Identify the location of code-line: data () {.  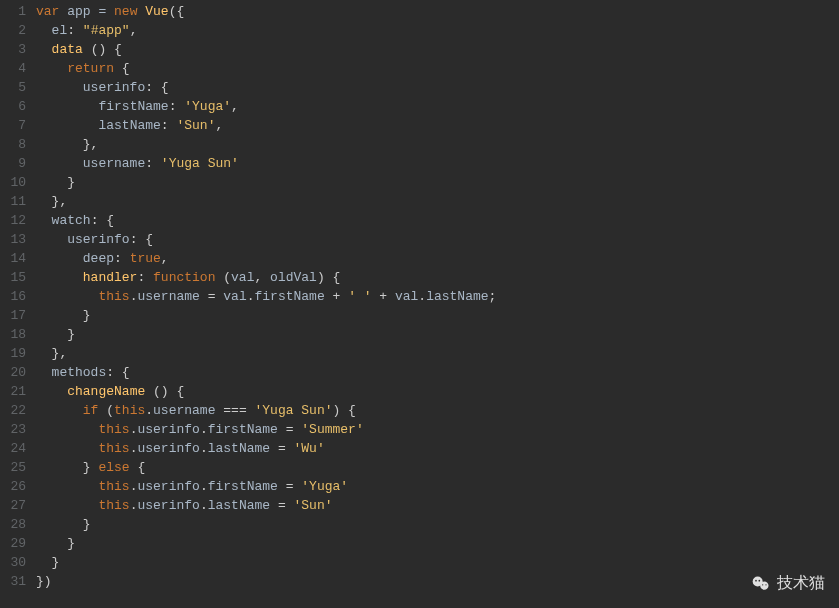
(438, 50).